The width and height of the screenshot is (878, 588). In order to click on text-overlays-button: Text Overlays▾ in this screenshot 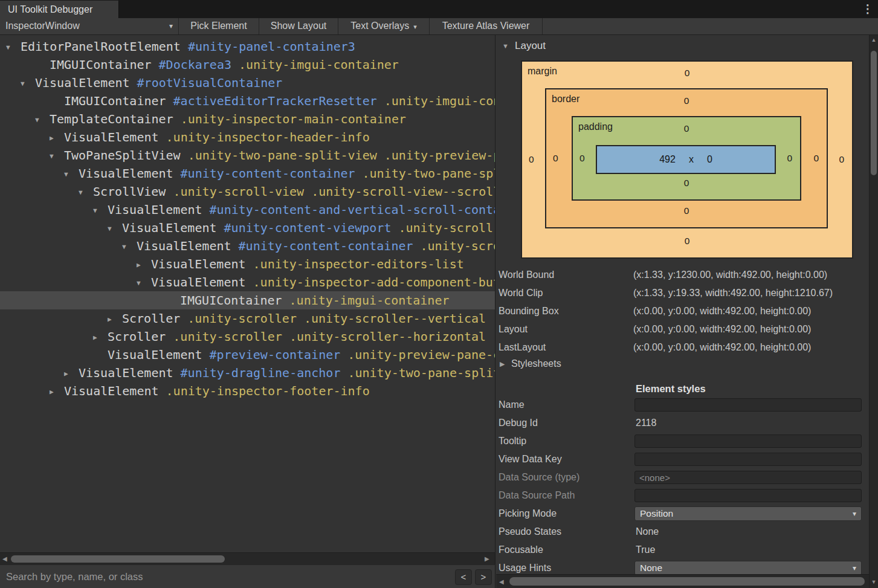, I will do `click(384, 27)`.